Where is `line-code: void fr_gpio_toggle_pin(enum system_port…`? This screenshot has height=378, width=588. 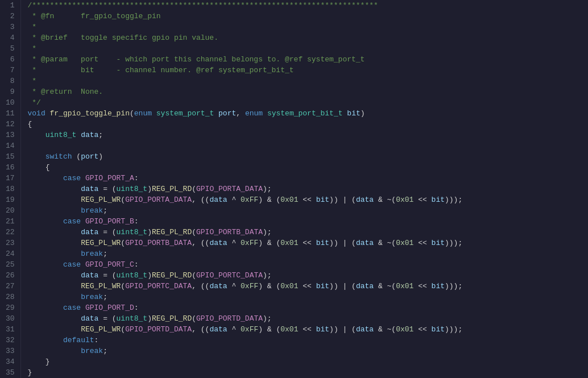 line-code: void fr_gpio_toggle_pin(enum system_port… is located at coordinates (304, 114).